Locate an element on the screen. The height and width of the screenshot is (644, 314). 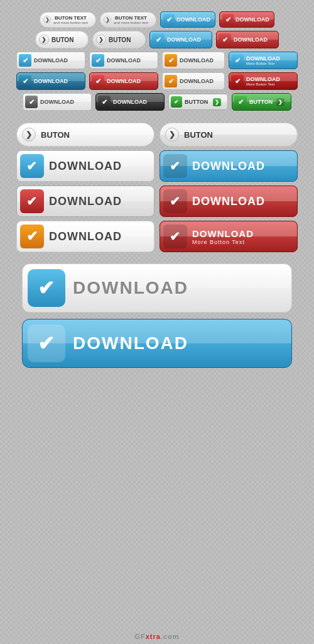
buton-white-1: BUTON is located at coordinates (62, 40).